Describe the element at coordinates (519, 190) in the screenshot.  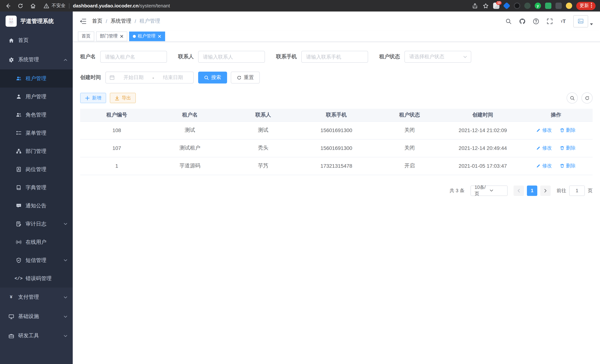
I see `prev-page-button` at that location.